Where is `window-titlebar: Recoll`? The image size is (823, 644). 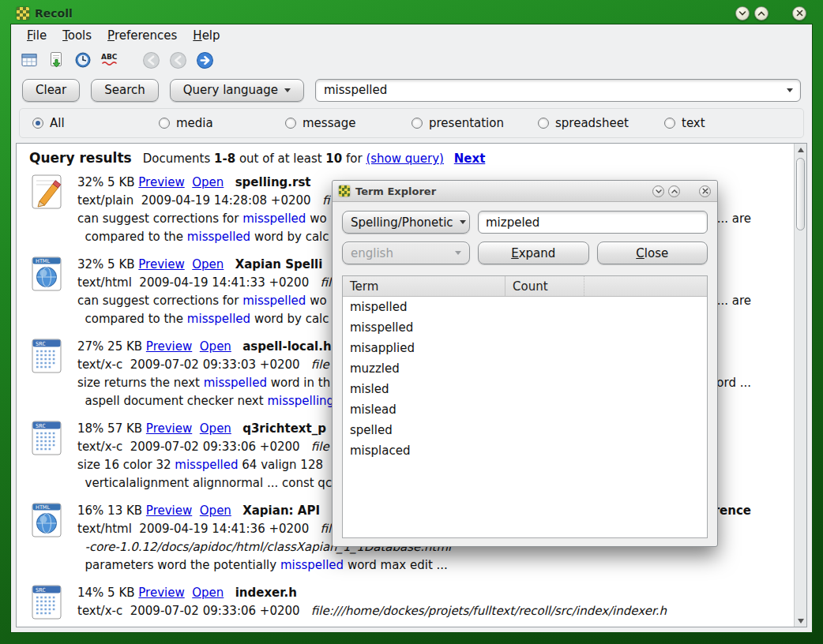 window-titlebar: Recoll is located at coordinates (412, 13).